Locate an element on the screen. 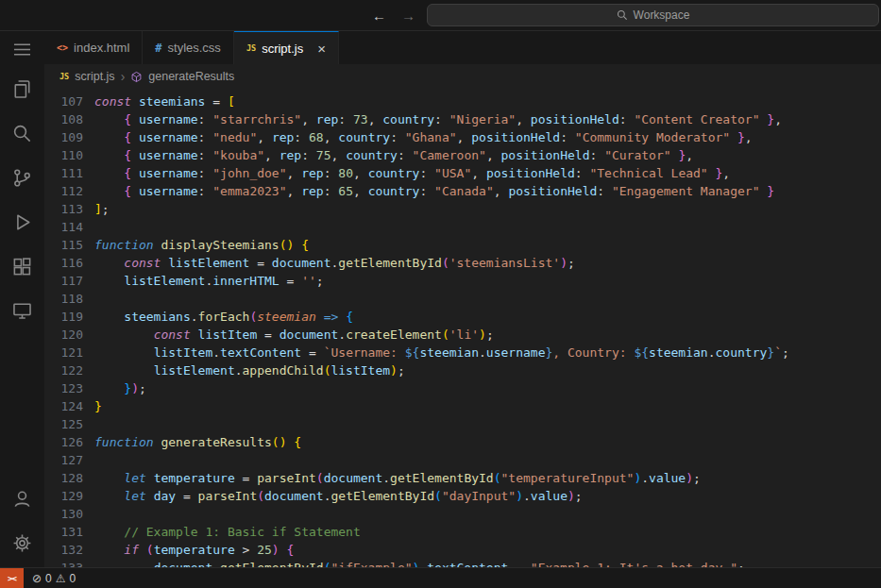 This screenshot has height=588, width=881. line-number-119: 119 is located at coordinates (70, 317).